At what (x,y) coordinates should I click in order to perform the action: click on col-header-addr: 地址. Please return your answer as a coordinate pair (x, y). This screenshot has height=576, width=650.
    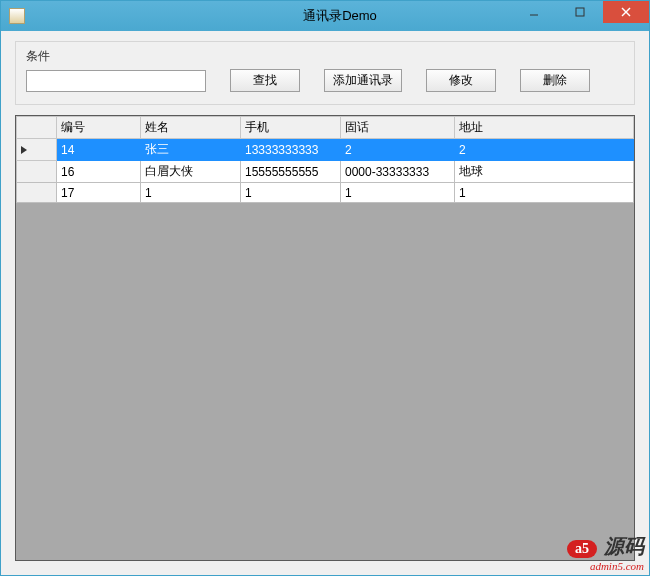
    Looking at the image, I should click on (544, 128).